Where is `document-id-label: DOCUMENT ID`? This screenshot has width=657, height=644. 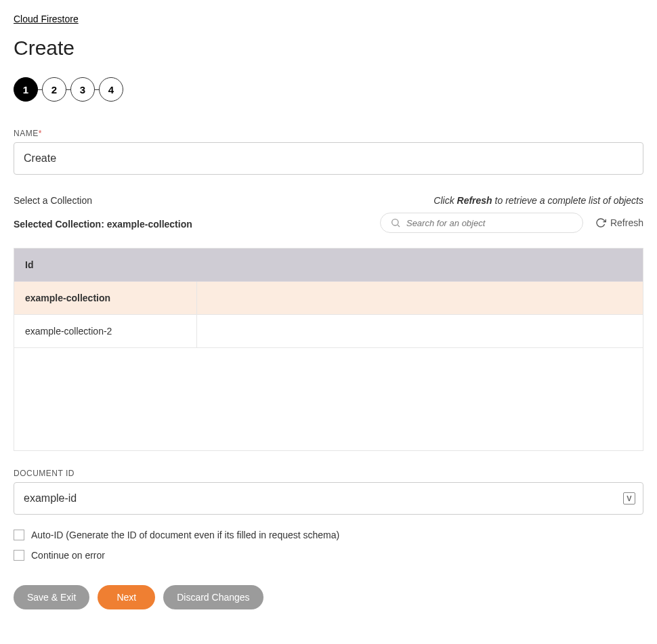
document-id-label: DOCUMENT ID is located at coordinates (328, 473).